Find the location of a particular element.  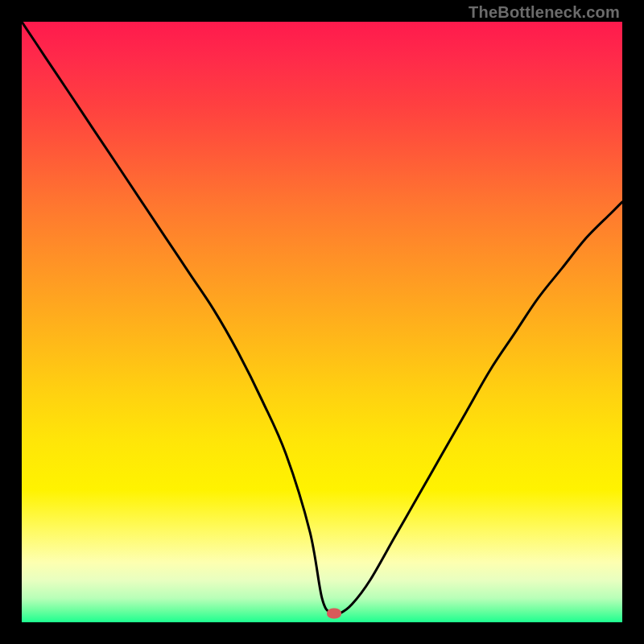

optimal-point-marker is located at coordinates (334, 613).